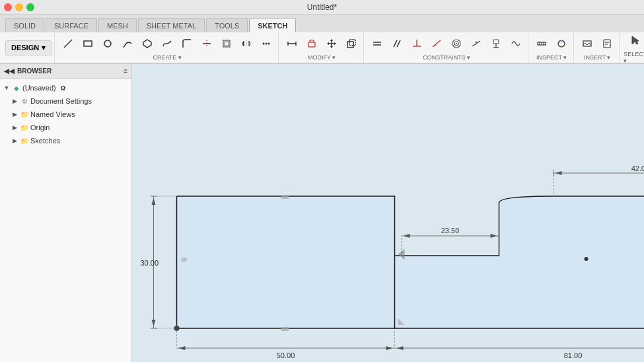 The width and height of the screenshot is (644, 362). Describe the element at coordinates (28, 48) in the screenshot. I see `design-button: DESIGN ▾` at that location.